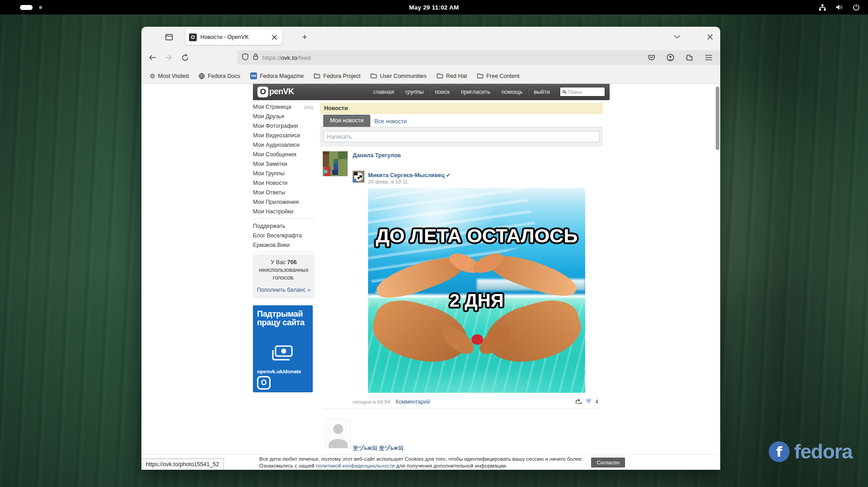  What do you see at coordinates (839, 7) in the screenshot?
I see `system-tray` at bounding box center [839, 7].